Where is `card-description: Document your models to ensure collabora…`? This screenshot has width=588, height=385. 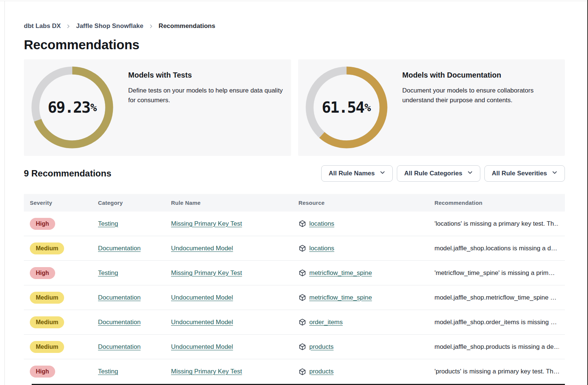
card-description: Document your models to ensure collabora… is located at coordinates (480, 96).